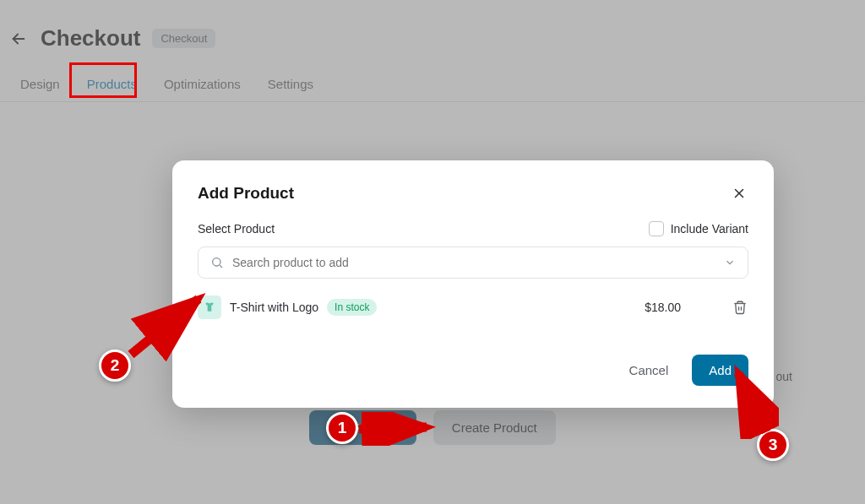  I want to click on select-product-label: Select Product, so click(237, 229).